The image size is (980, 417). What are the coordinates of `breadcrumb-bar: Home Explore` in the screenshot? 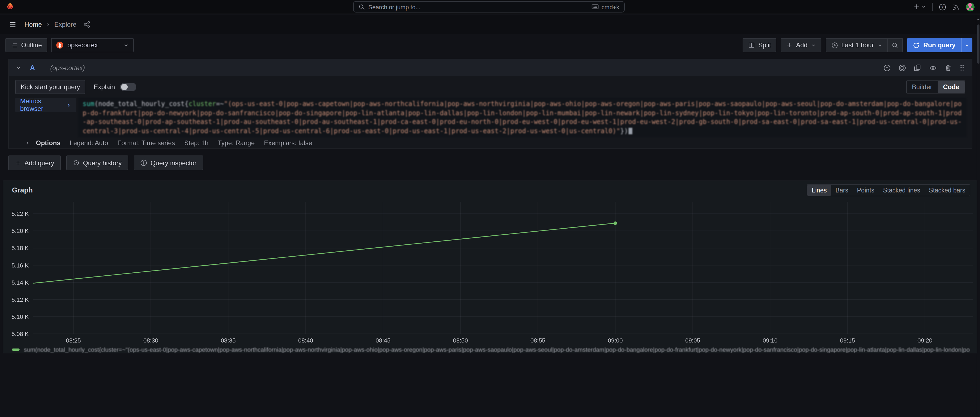 It's located at (490, 24).